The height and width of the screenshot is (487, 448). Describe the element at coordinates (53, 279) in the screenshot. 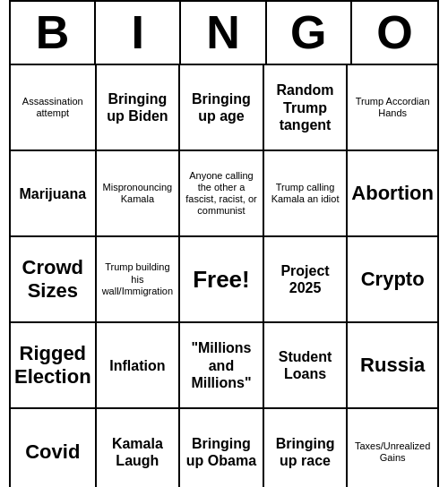

I see `cell-text: Crowd Sizes` at that location.